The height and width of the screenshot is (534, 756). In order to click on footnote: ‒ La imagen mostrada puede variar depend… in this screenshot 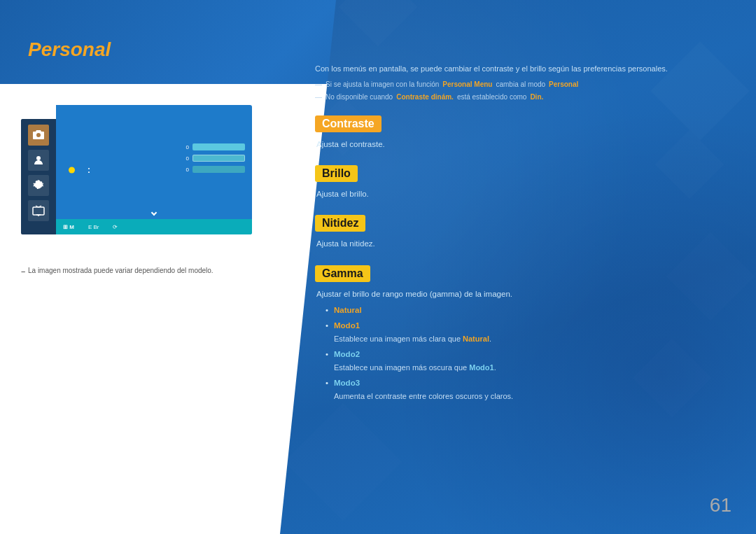, I will do `click(118, 271)`.